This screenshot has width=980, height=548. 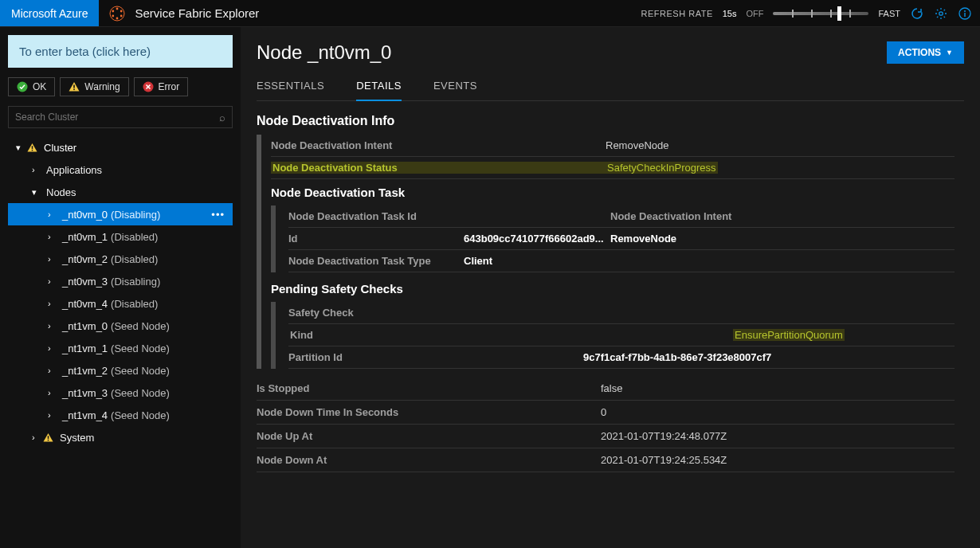 I want to click on brand-logo: Microsoft Azure, so click(x=49, y=13).